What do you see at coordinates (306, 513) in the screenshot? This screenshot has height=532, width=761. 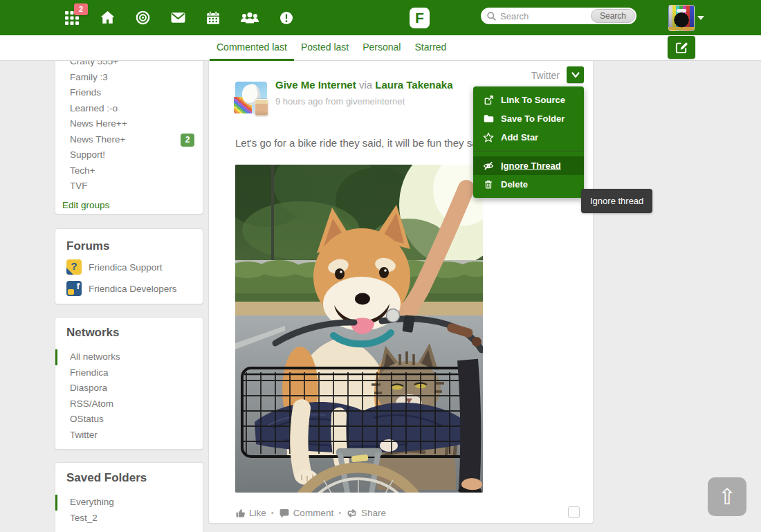 I see `comment-button: Comment` at bounding box center [306, 513].